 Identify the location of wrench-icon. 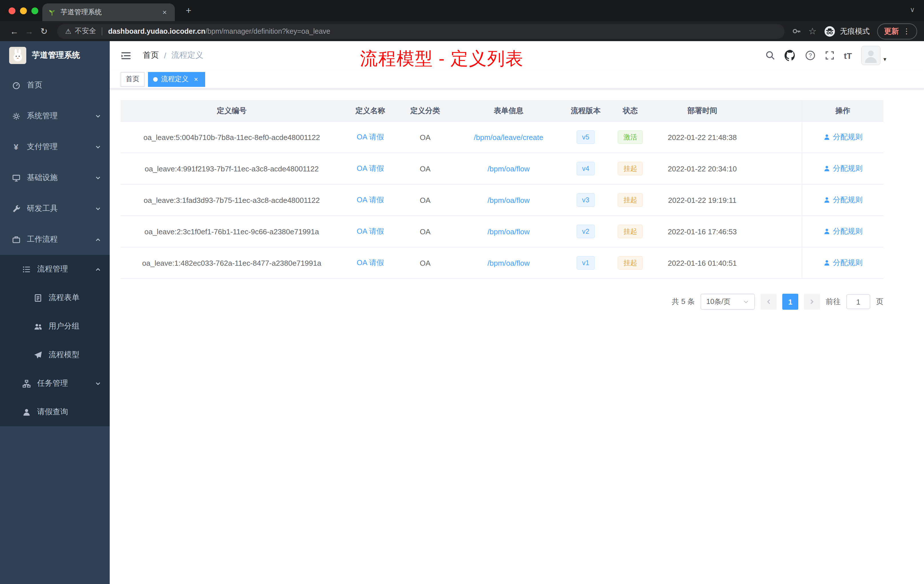
(16, 209).